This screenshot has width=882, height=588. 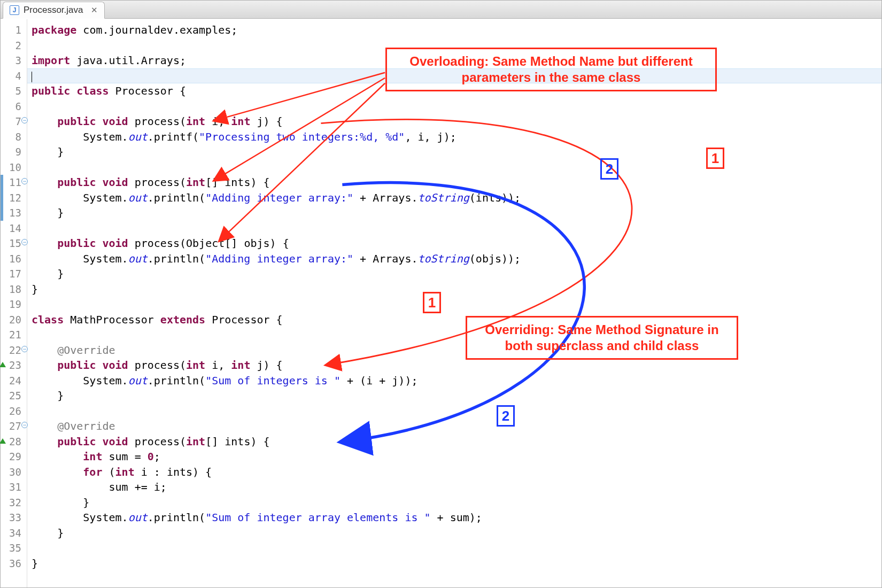 I want to click on override-pair-2a-label: 2, so click(x=609, y=169).